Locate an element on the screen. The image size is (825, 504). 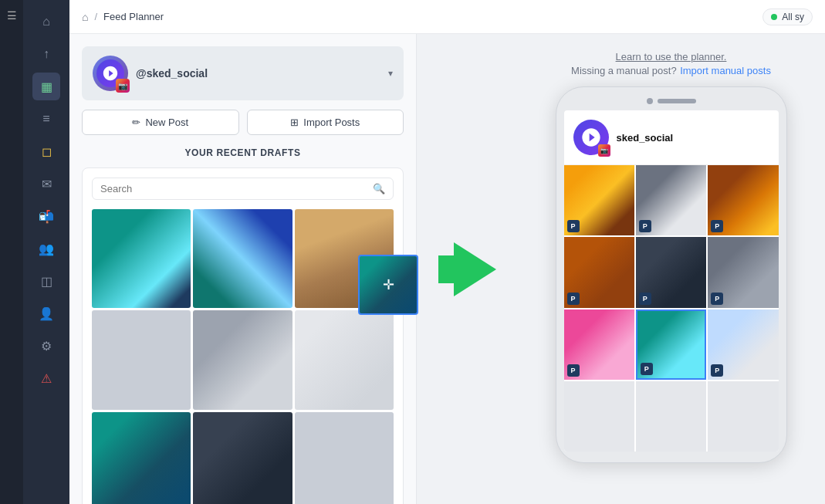
sidebar-item-settings: ⚙ is located at coordinates (46, 346).